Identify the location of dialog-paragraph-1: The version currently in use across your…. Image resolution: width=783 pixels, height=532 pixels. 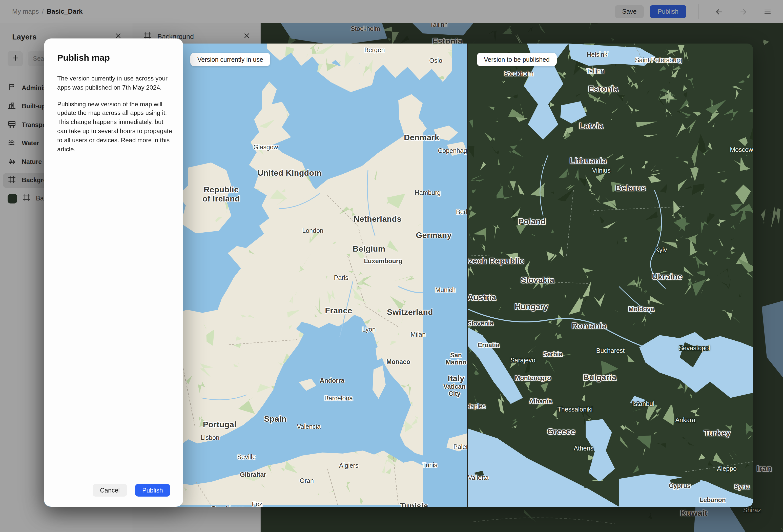
(115, 84).